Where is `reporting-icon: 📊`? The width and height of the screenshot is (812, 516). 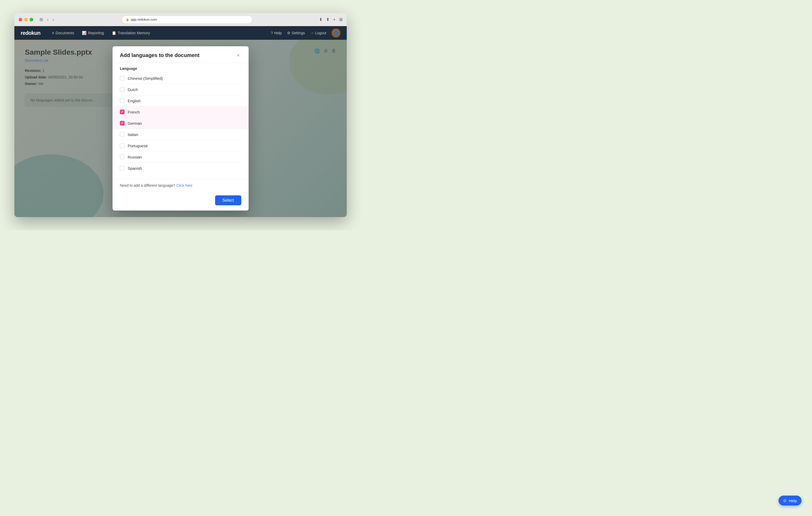 reporting-icon: 📊 is located at coordinates (84, 33).